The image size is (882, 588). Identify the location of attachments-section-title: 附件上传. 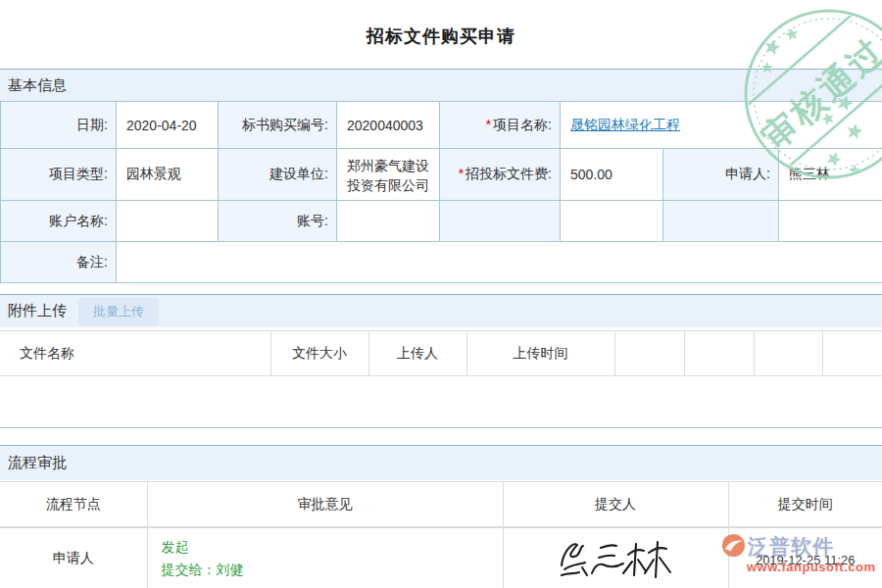
(37, 312).